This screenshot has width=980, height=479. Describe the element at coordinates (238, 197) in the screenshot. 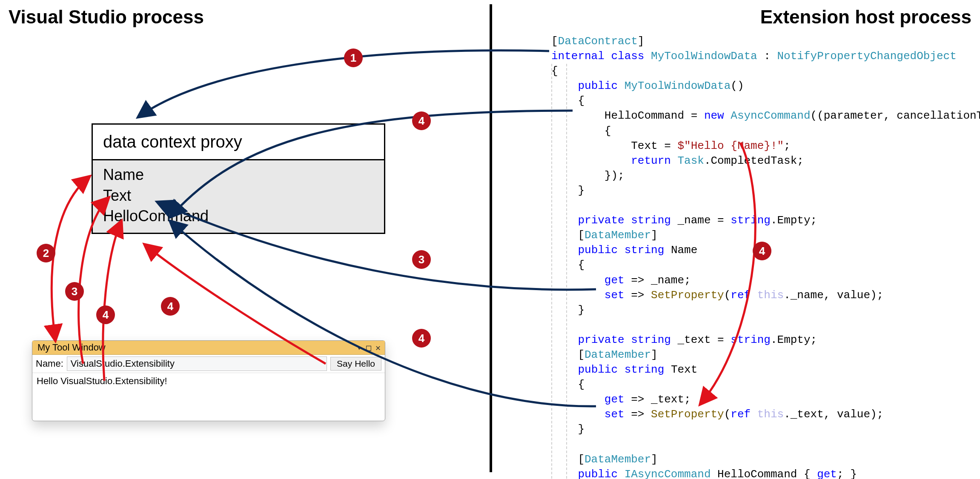

I see `proxy-fields: Name Text HelloCommand` at that location.